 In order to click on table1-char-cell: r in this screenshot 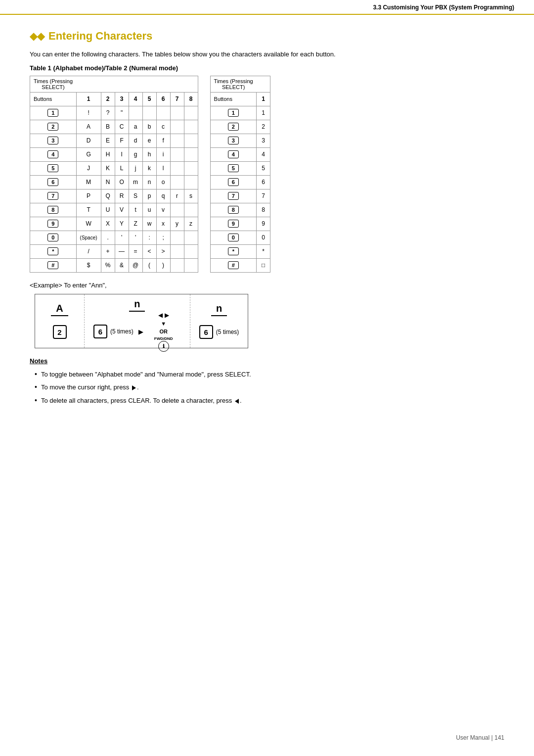, I will do `click(177, 196)`.